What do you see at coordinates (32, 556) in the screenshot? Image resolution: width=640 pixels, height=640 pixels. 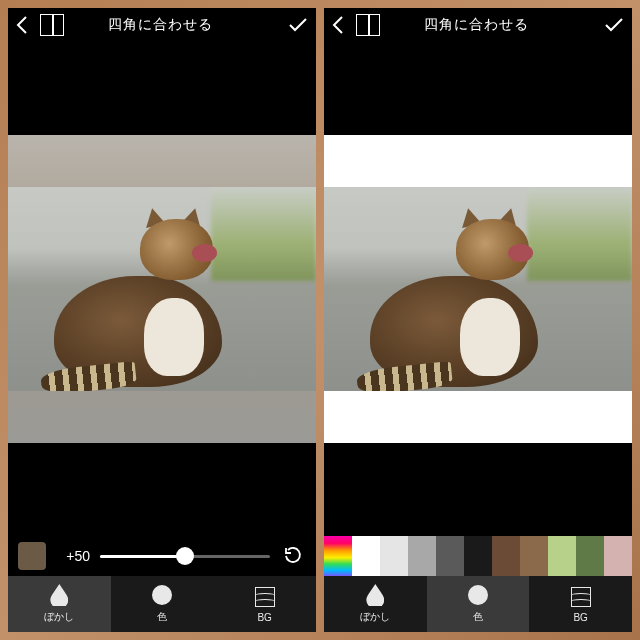 I see `bg-thumbnail` at bounding box center [32, 556].